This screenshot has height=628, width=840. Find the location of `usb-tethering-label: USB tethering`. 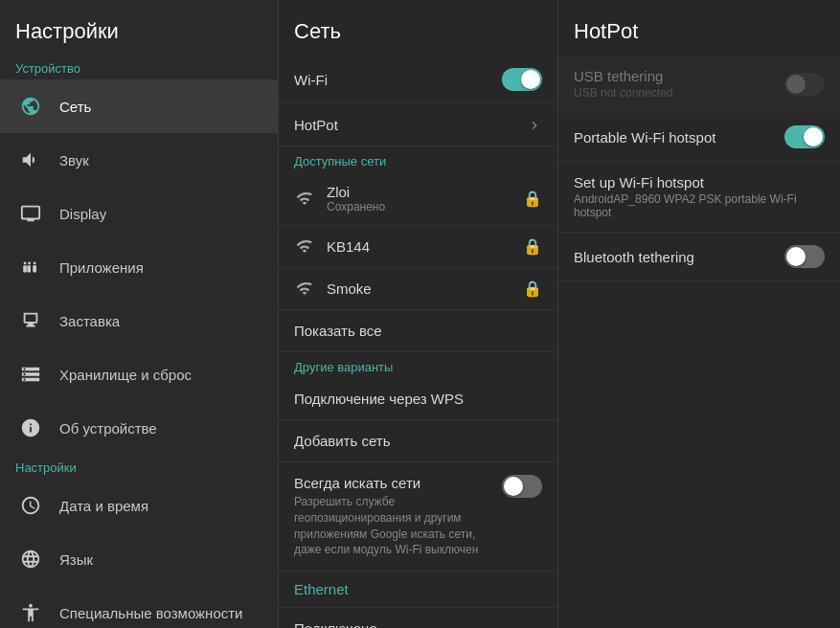

usb-tethering-label: USB tethering is located at coordinates (623, 77).